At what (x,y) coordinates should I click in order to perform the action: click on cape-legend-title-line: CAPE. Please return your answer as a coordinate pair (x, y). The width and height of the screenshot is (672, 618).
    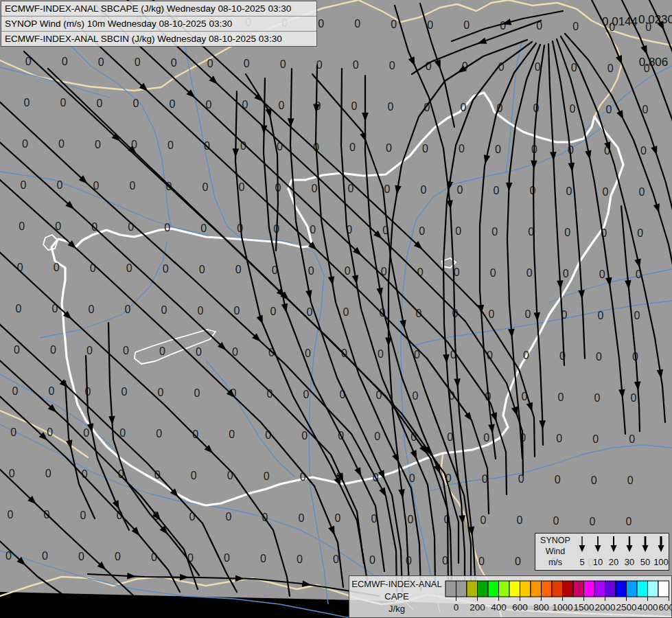
    Looking at the image, I should click on (397, 597).